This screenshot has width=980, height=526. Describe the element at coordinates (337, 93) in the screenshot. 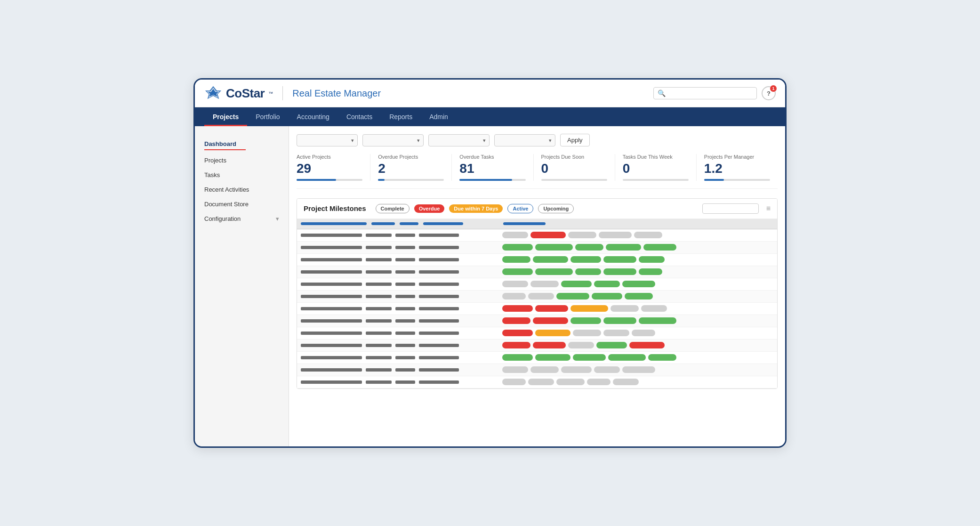

I see `app-title: Real Estate Manager` at that location.